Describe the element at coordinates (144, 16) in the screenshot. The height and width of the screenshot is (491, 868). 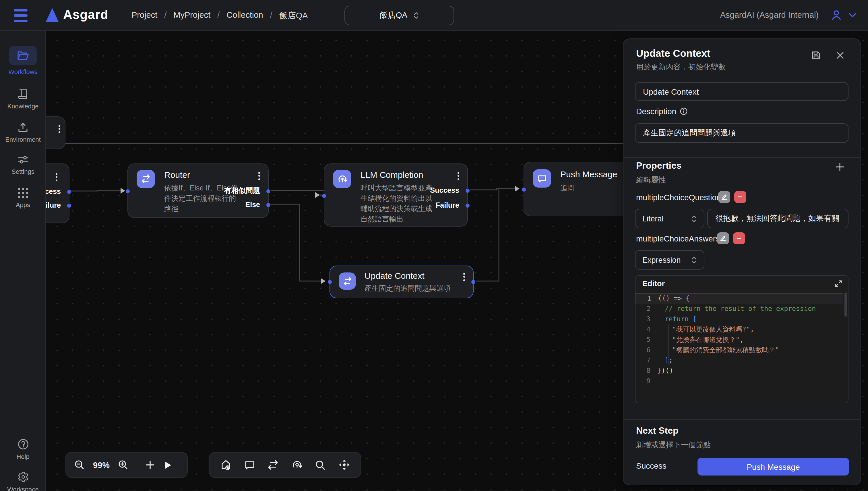
I see `breadcrumb-project: Project` at that location.